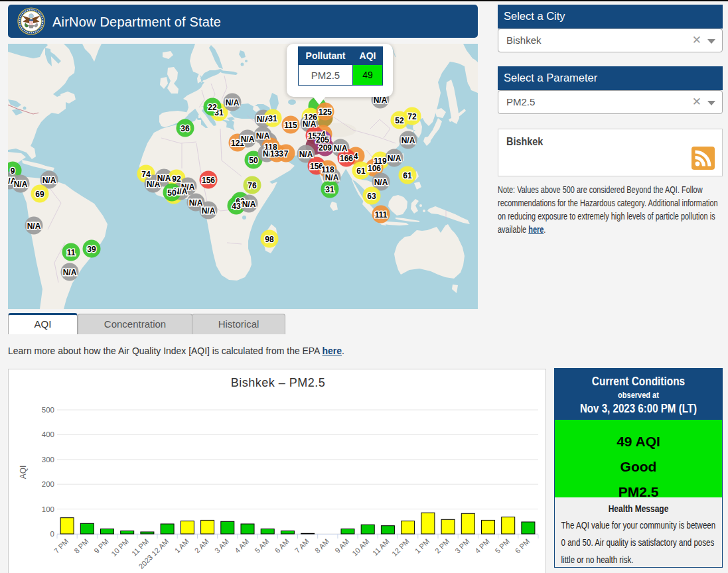 This screenshot has width=728, height=573. Describe the element at coordinates (208, 180) in the screenshot. I see `svg-text: 156` at that location.